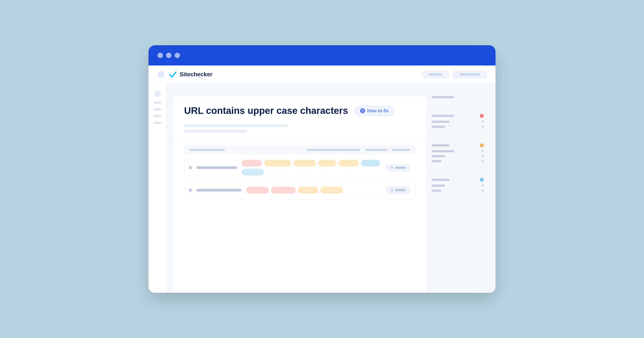  I want to click on nav-logo: Sitechecker, so click(190, 74).